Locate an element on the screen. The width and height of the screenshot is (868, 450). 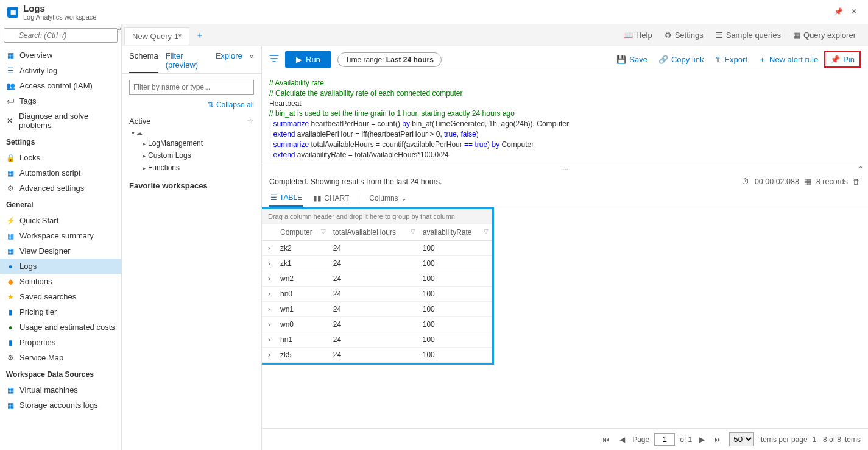
query-action-bar: ▶ Run Time range: Last 24 hours 💾Save🔗Co… is located at coordinates (565, 60).